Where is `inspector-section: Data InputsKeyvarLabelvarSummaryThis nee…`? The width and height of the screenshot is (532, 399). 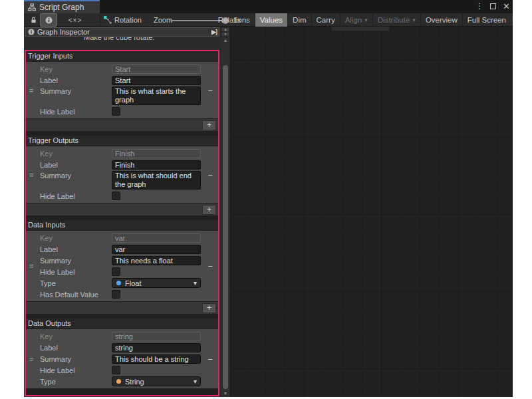
inspector-section: Data InputsKeyvarLabelvarSummaryThis nee… is located at coordinates (122, 267).